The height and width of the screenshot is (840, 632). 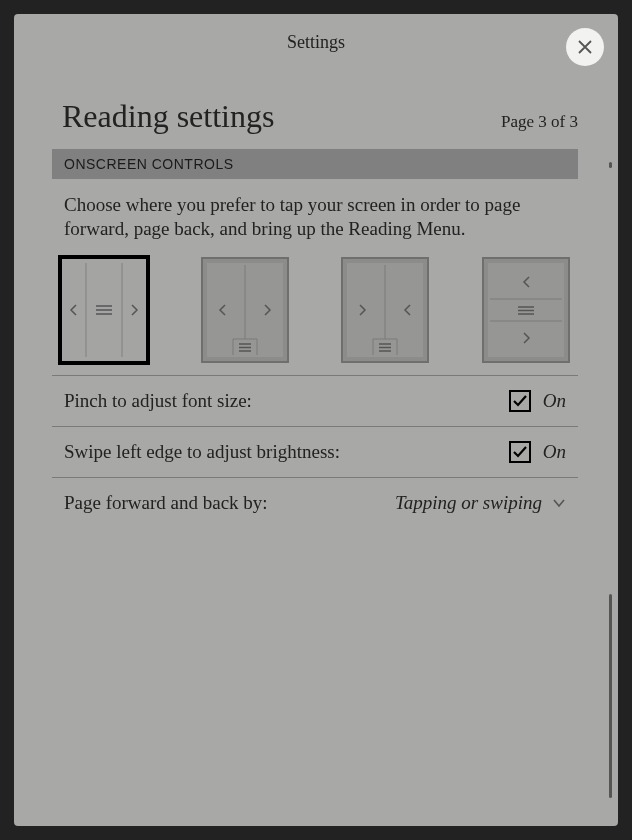 What do you see at coordinates (480, 503) in the screenshot?
I see `page-forward-dropdown: Tapping or swiping` at bounding box center [480, 503].